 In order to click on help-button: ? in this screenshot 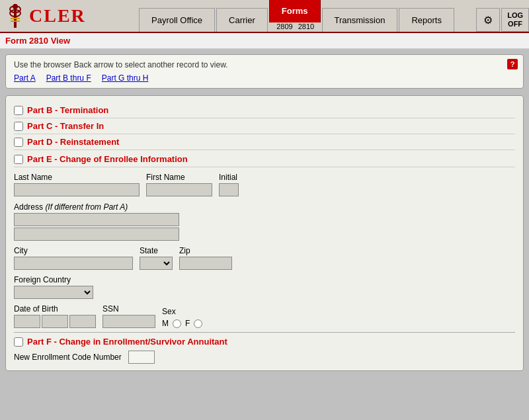, I will do `click(512, 64)`.